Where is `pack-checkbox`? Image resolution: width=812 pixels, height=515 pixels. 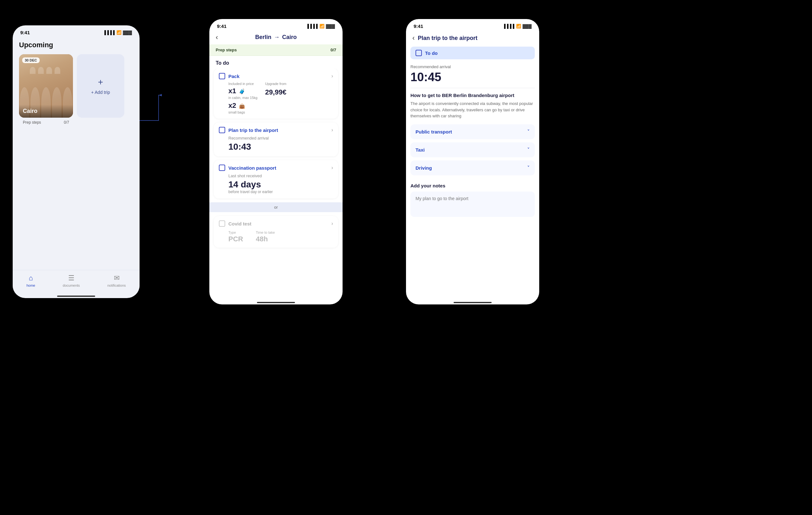
pack-checkbox is located at coordinates (222, 76).